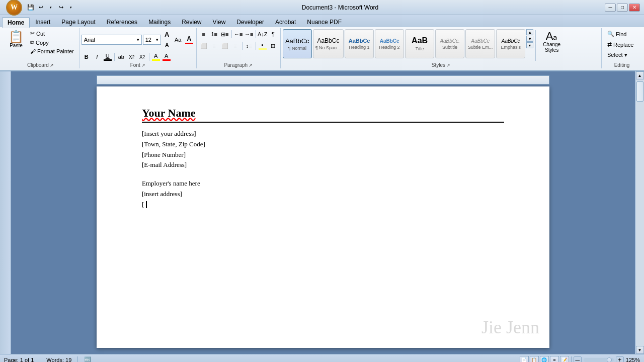 This screenshot has width=644, height=362. What do you see at coordinates (189, 40) in the screenshot?
I see `clear-format-button: A` at bounding box center [189, 40].